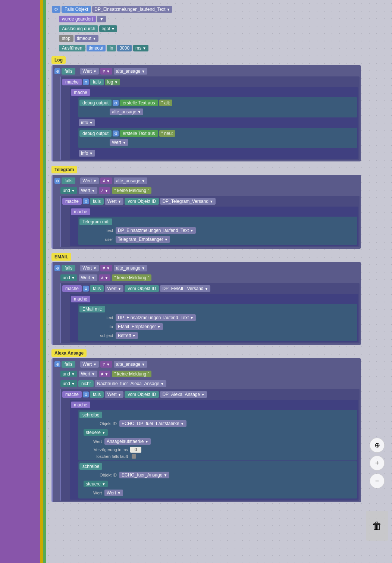  Describe the element at coordinates (153, 424) in the screenshot. I see `echo-dp-dropdown: ECHO_DP_fuer_Lautstaerke ▼` at that location.